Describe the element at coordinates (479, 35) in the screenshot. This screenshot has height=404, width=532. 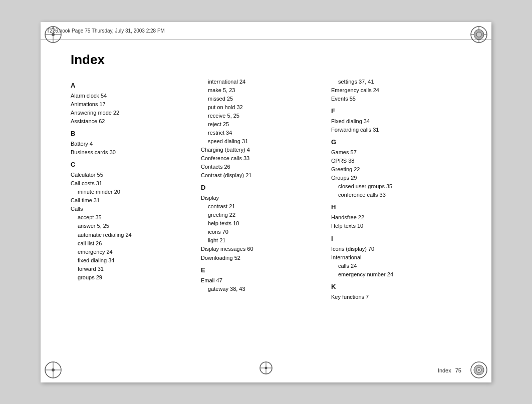
I see `corner-decoration-tr` at that location.